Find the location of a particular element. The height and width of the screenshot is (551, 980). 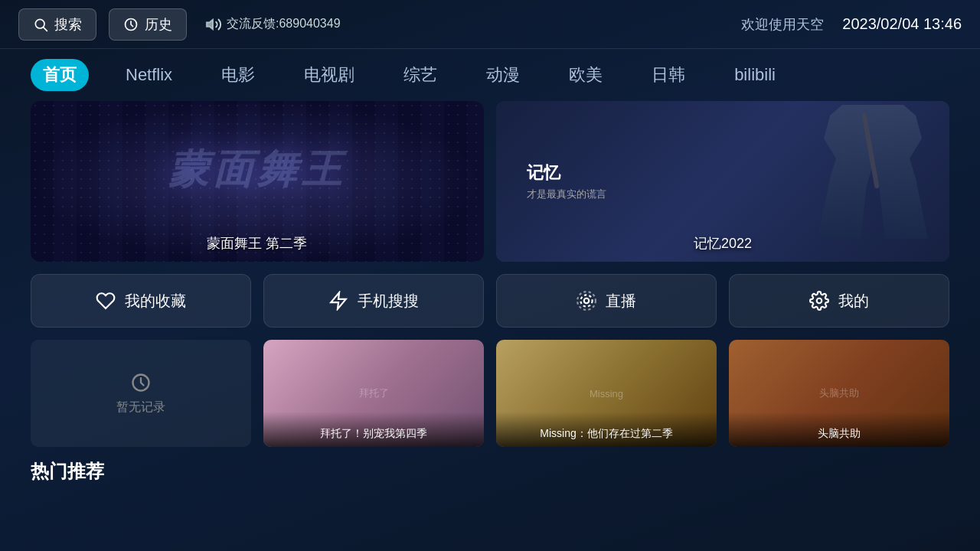

hero-right-title: 记忆2022 is located at coordinates (723, 243).